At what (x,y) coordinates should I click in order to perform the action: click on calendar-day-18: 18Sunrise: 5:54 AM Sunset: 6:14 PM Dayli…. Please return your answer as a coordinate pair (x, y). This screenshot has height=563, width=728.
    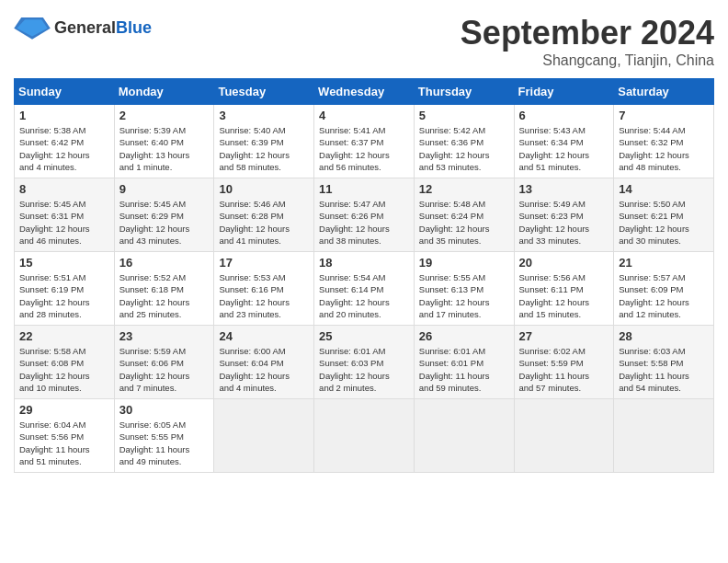
    Looking at the image, I should click on (364, 289).